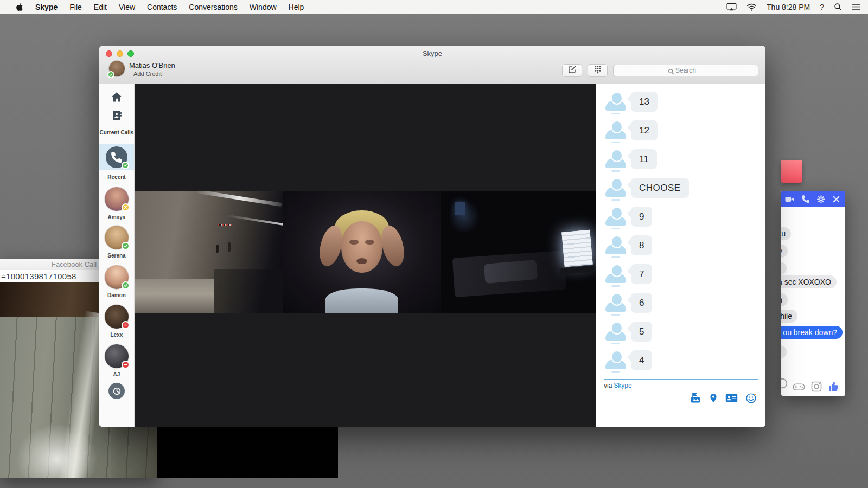  What do you see at coordinates (57, 451) in the screenshot?
I see `light-blob` at bounding box center [57, 451].